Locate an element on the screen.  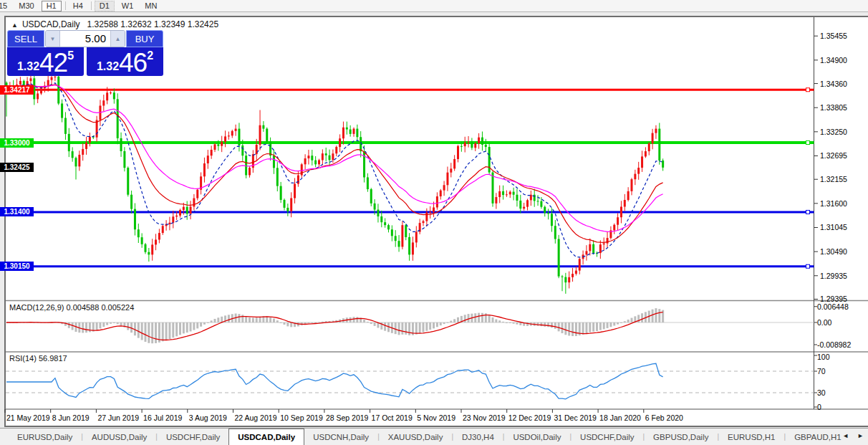
sell-button: SELL is located at coordinates (26, 39).